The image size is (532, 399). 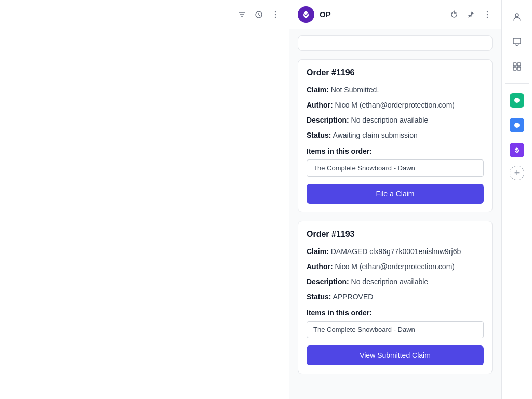 What do you see at coordinates (355, 90) in the screenshot?
I see `claim-value: Not Submitted.` at bounding box center [355, 90].